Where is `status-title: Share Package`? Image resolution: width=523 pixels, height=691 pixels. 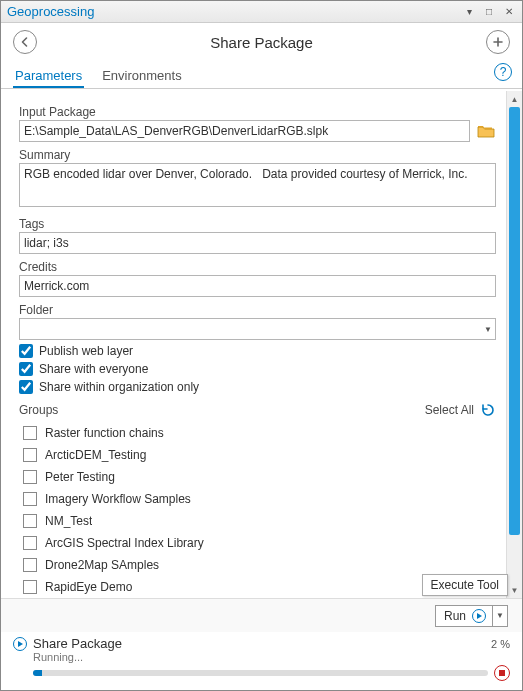
status-title: Share Package is located at coordinates (78, 644).